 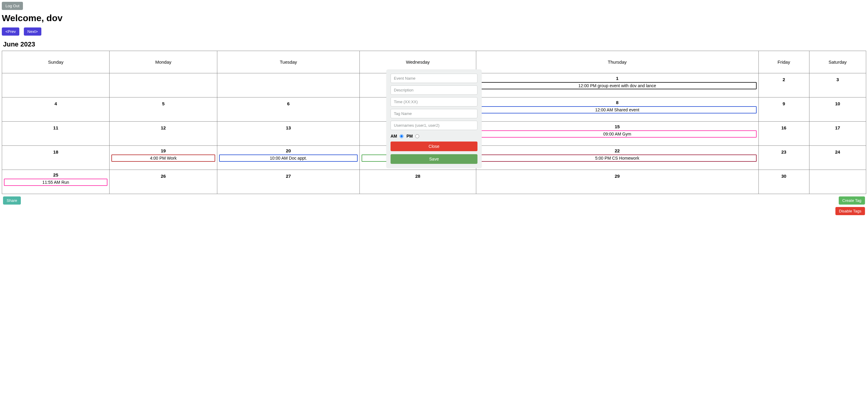 What do you see at coordinates (10, 32) in the screenshot?
I see `prev-month-button: <Prev` at bounding box center [10, 32].